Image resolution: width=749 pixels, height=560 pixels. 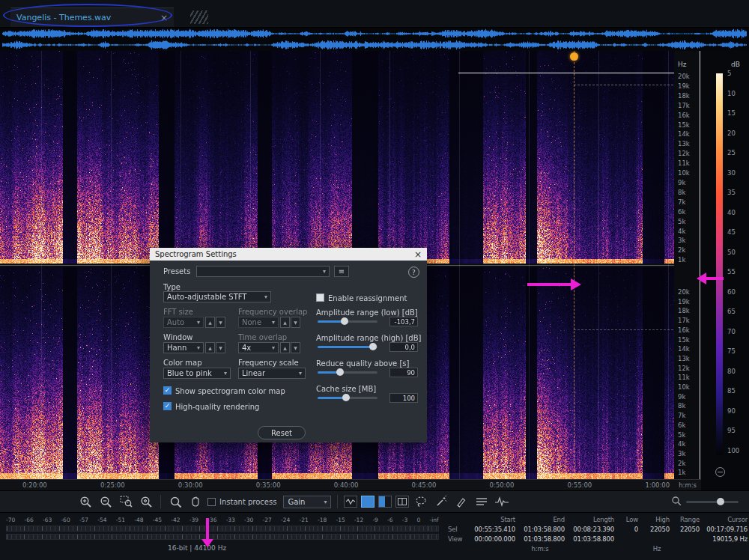 What do you see at coordinates (285, 347) in the screenshot?
I see `time-overlap-up-icon` at bounding box center [285, 347].